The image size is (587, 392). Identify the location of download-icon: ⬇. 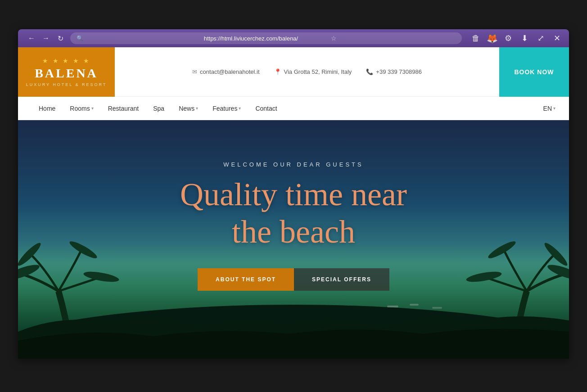
(524, 38).